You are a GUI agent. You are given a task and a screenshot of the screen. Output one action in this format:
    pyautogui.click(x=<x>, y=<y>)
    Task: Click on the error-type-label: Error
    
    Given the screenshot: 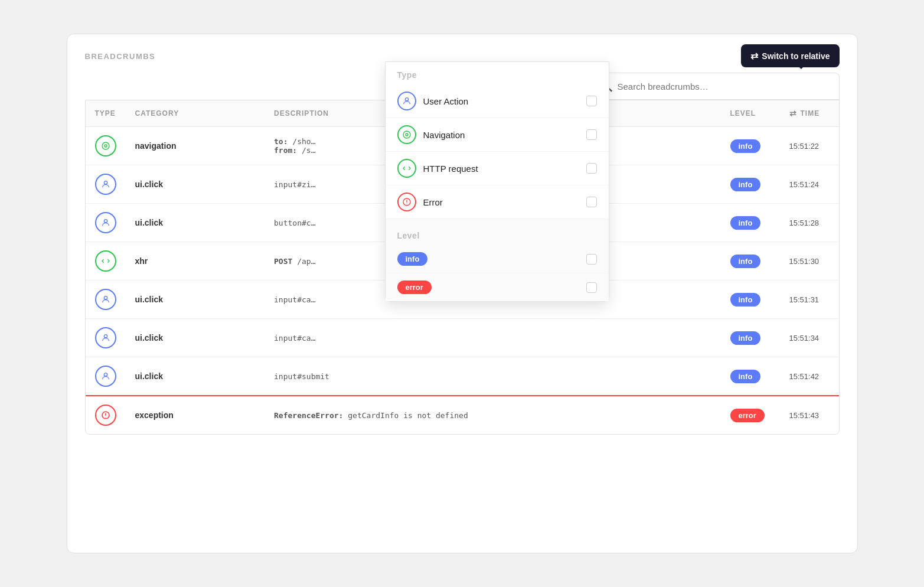 What is the action you would take?
    pyautogui.click(x=433, y=202)
    